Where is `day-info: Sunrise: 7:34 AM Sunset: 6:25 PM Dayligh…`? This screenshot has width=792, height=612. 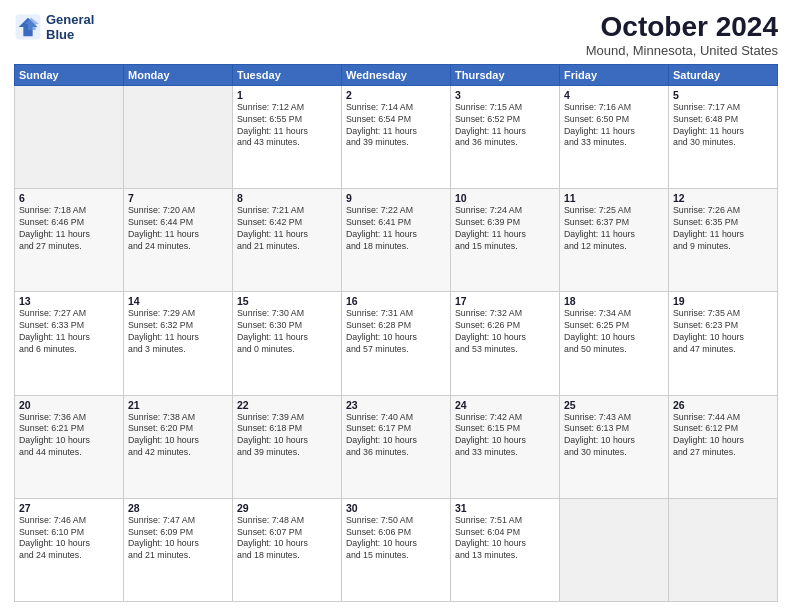
day-info: Sunrise: 7:34 AM Sunset: 6:25 PM Dayligh… is located at coordinates (614, 332).